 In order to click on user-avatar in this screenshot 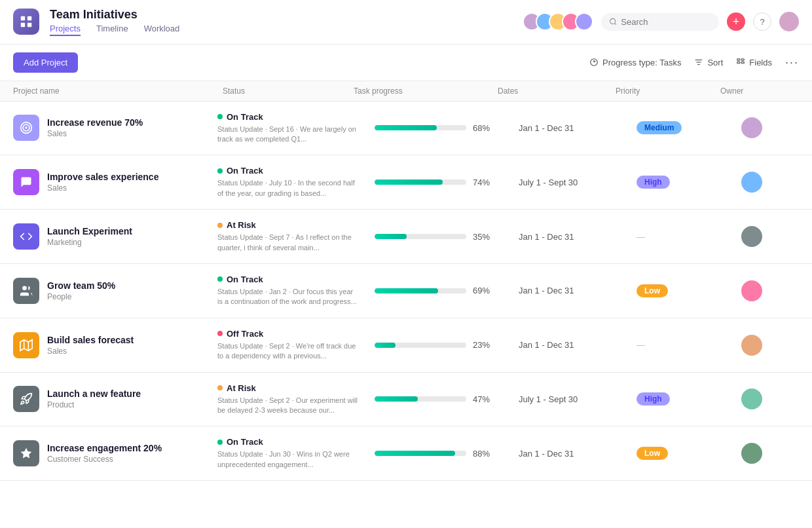, I will do `click(789, 22)`.